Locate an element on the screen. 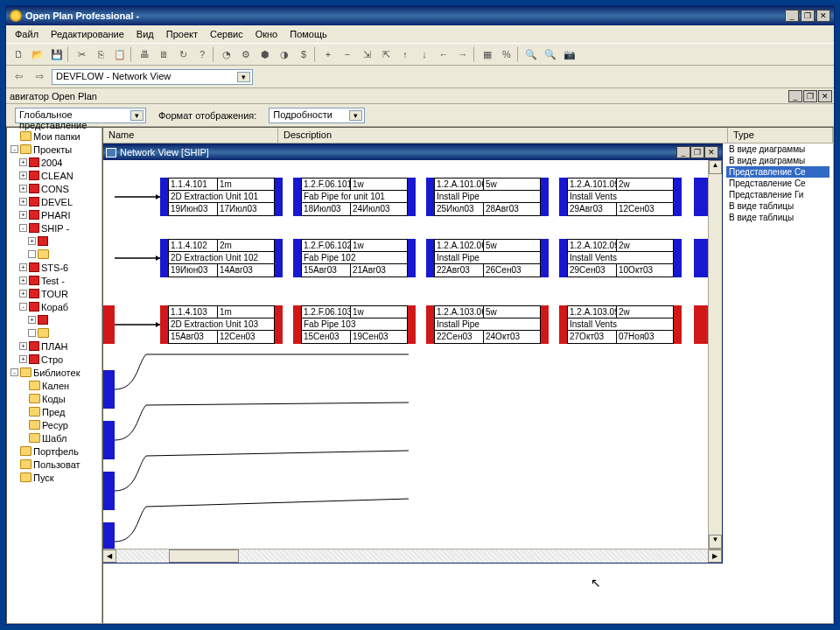 The image size is (840, 630). tree-item: +CONS is located at coordinates (54, 189).